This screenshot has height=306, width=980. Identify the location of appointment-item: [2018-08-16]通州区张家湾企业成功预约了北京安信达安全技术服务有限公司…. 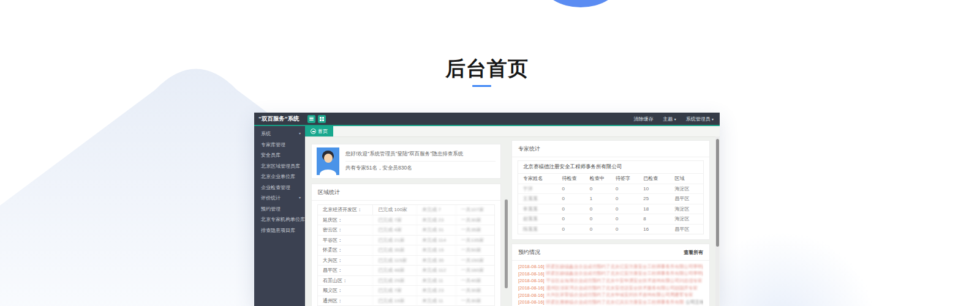
(611, 288).